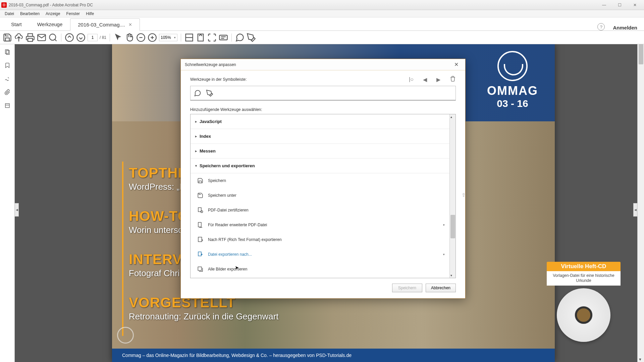 The width and height of the screenshot is (644, 362). I want to click on highlight-icon, so click(251, 38).